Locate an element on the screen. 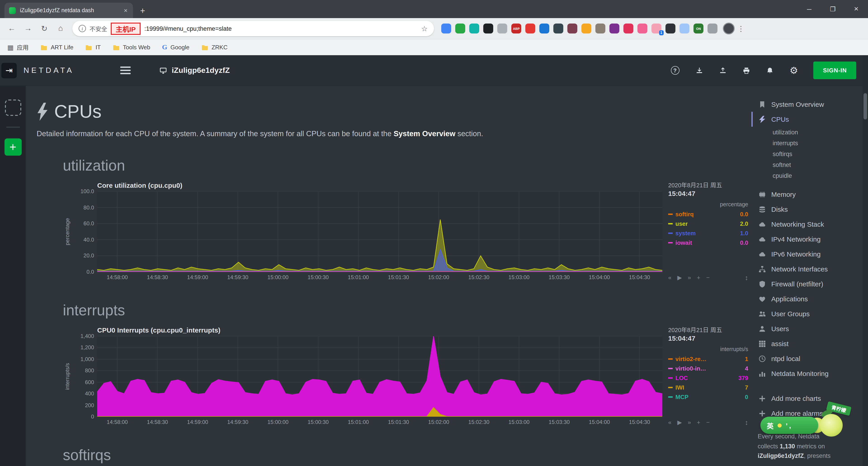 This screenshot has height=466, width=868. new-tab-button: + is located at coordinates (143, 11).